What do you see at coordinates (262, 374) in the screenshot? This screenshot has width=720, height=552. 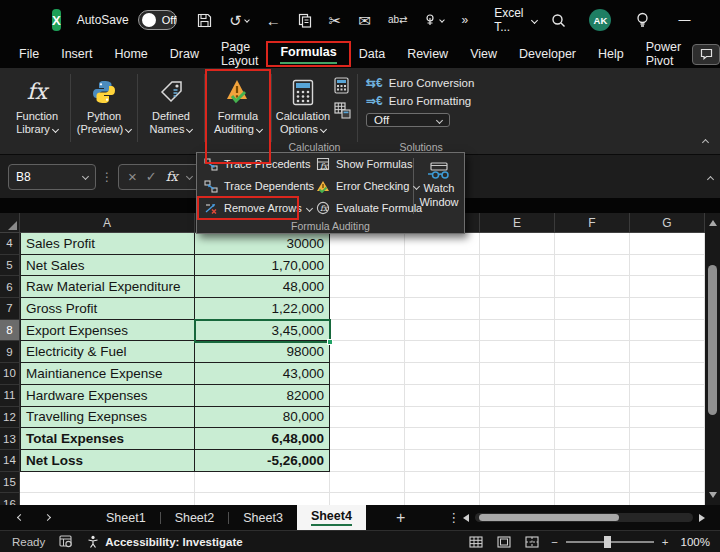 I see `cell-b10: 43,000` at bounding box center [262, 374].